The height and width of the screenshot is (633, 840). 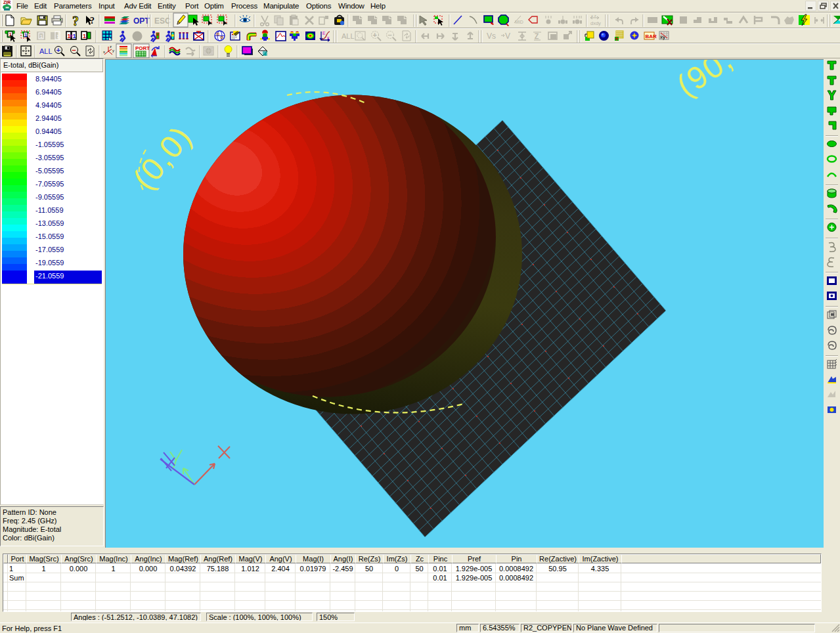 I want to click on svg-text: y, so click(x=113, y=51).